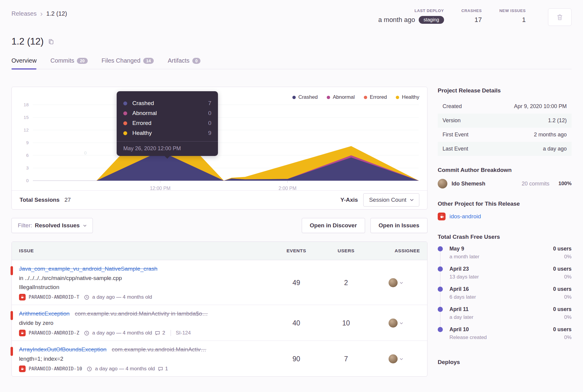 The image size is (583, 392). Describe the element at coordinates (505, 314) in the screenshot. I see `timeline-entry: April 11 a day later 0 users 0%` at that location.